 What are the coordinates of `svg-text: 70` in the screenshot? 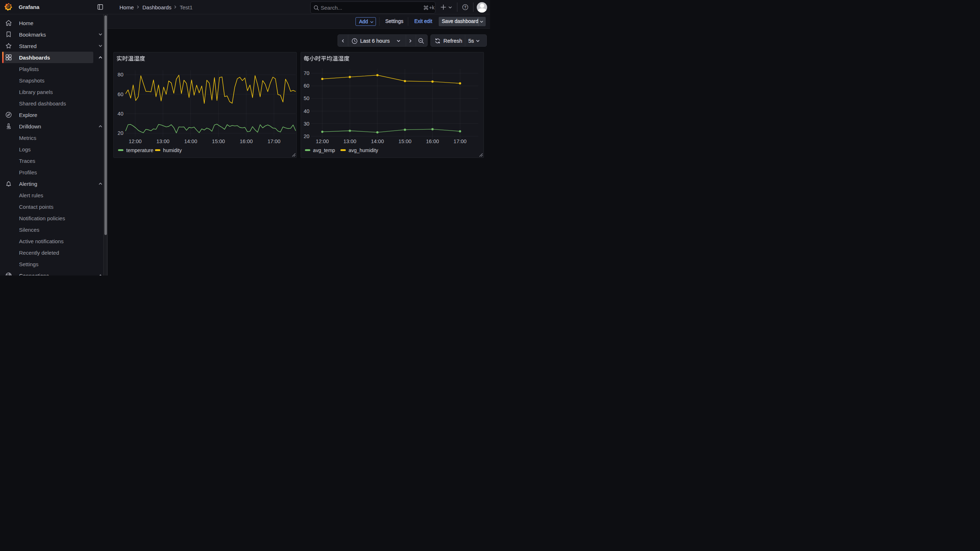 It's located at (307, 73).